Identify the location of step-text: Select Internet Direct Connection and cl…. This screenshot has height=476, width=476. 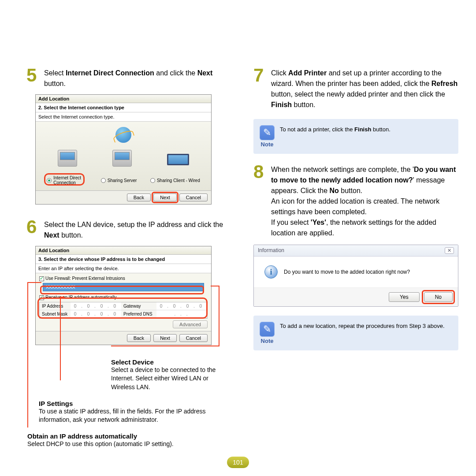
(138, 78).